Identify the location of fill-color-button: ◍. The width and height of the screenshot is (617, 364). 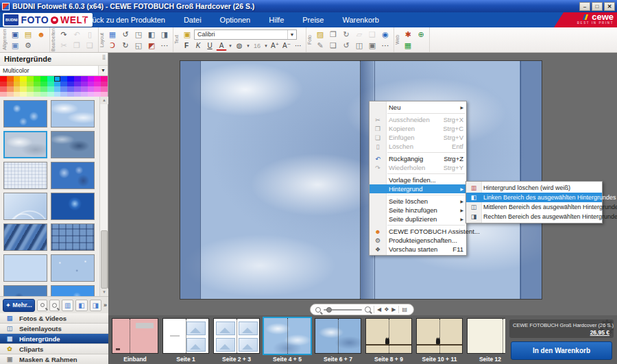
(239, 45).